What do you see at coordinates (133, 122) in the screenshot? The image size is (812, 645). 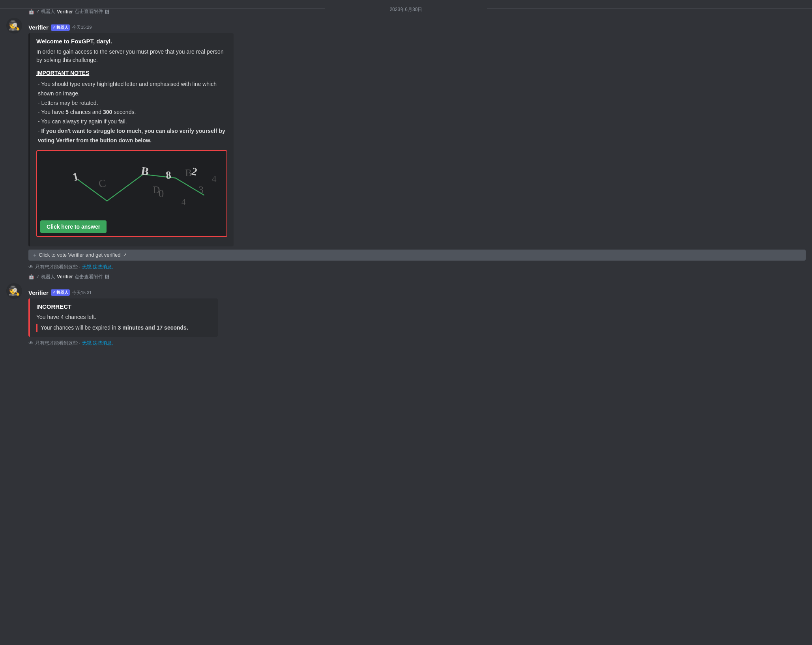 I see `note-4: You can always try again if you fail.` at bounding box center [133, 122].